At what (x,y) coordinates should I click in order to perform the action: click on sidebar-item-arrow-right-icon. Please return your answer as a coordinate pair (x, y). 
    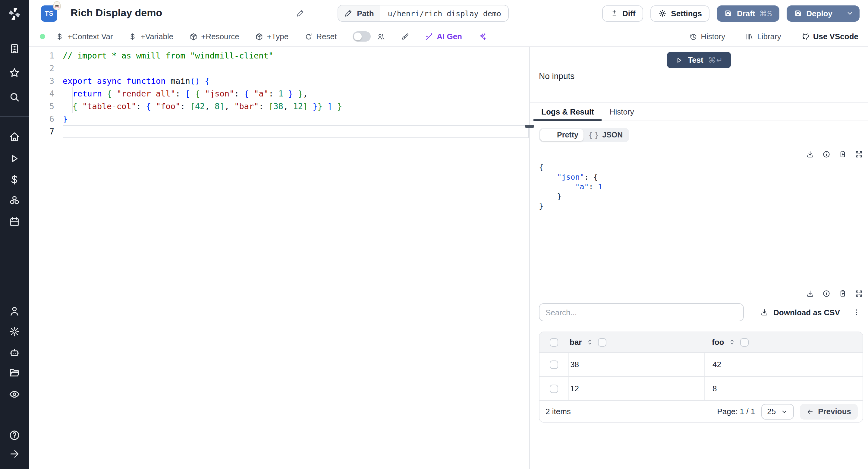
    Looking at the image, I should click on (14, 454).